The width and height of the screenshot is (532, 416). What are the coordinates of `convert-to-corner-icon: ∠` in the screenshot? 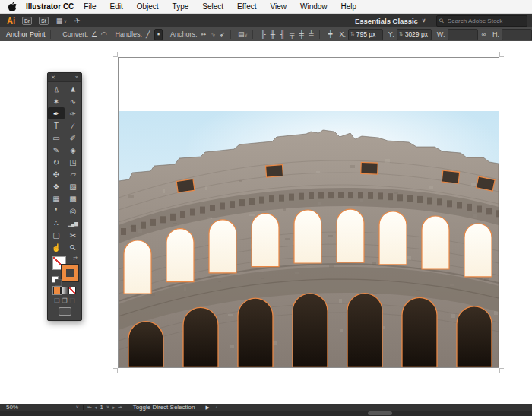 It's located at (94, 35).